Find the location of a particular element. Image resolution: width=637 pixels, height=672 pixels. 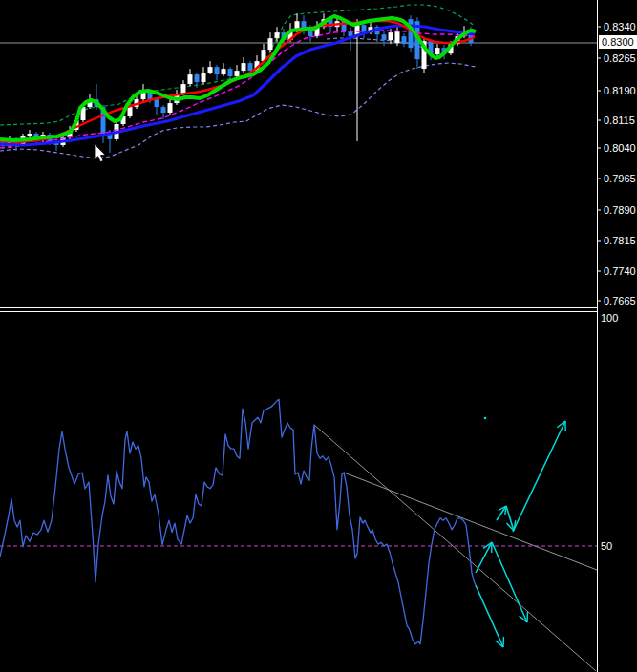

price-tick-label: 0.8190 is located at coordinates (620, 91).